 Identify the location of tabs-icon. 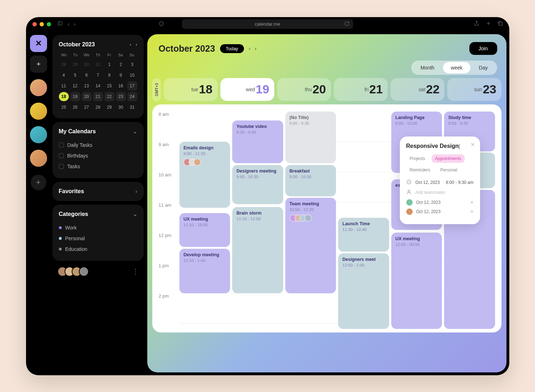
(500, 24).